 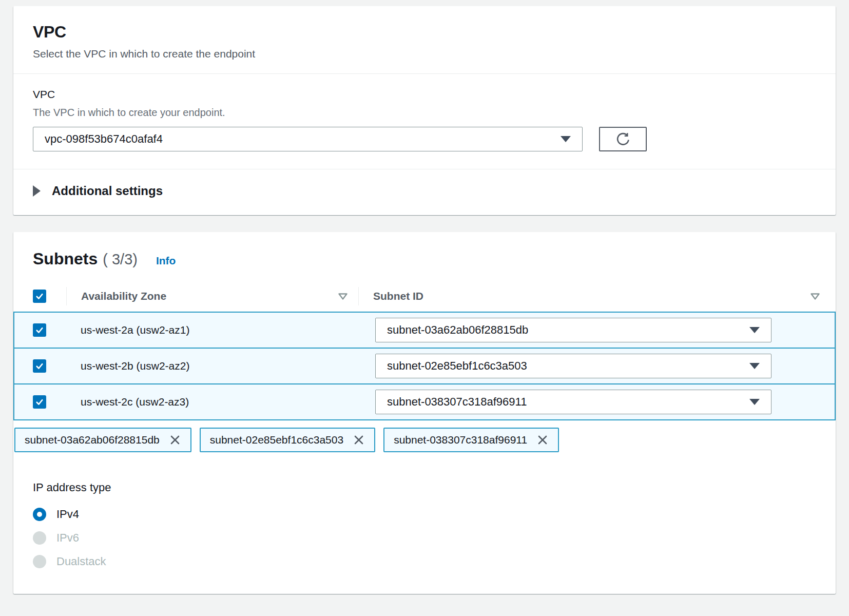 What do you see at coordinates (424, 330) in the screenshot?
I see `table-row: us-west-2a (usw2-az1) subnet-03a62ab06f2…` at bounding box center [424, 330].